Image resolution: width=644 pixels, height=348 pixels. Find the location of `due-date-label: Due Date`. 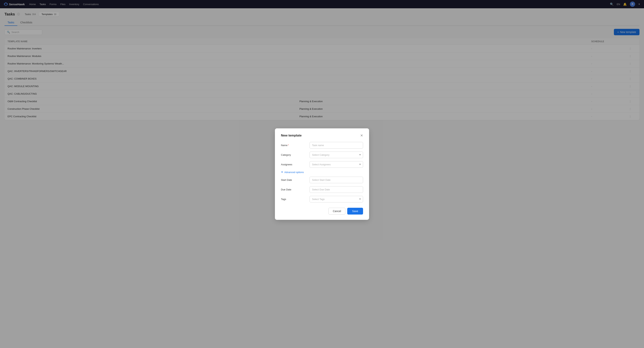

due-date-label: Due Date is located at coordinates (294, 190).